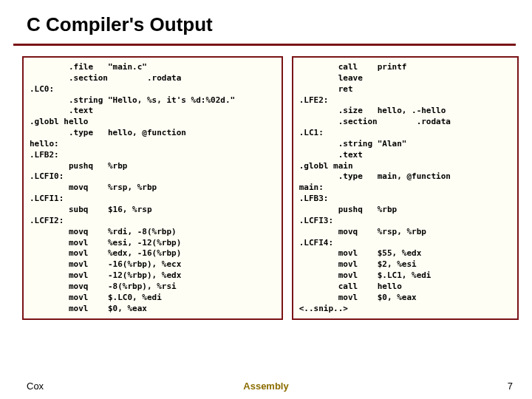  What do you see at coordinates (510, 386) in the screenshot?
I see `page-number: 7` at bounding box center [510, 386].